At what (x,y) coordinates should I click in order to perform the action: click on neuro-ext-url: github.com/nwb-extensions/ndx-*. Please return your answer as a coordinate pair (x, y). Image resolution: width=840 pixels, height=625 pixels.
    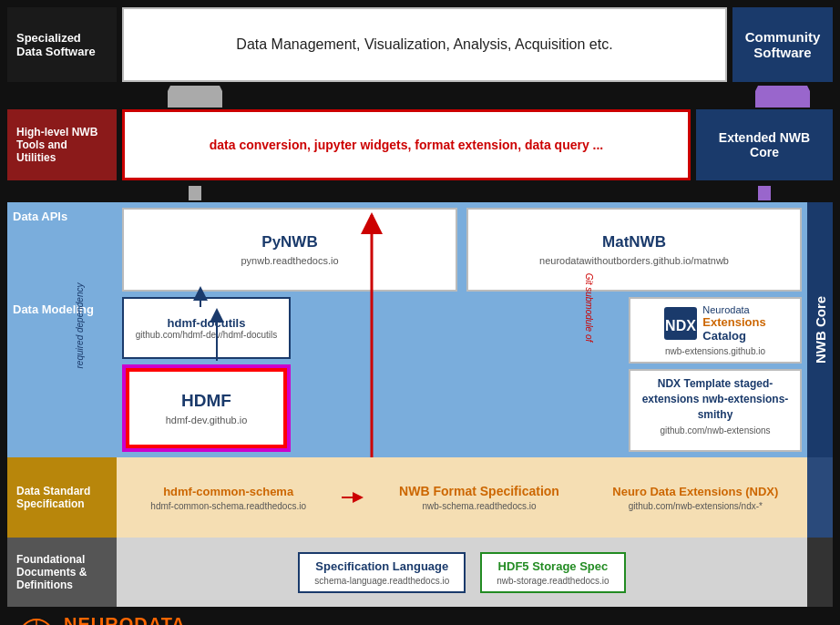
    Looking at the image, I should click on (696, 507).